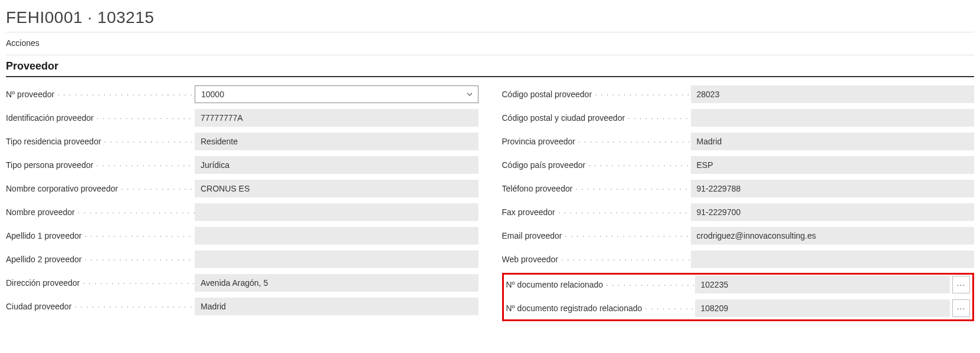 The height and width of the screenshot is (353, 980). I want to click on field-tipo-persona: Tipo persona proveedor Jurídica, so click(242, 165).